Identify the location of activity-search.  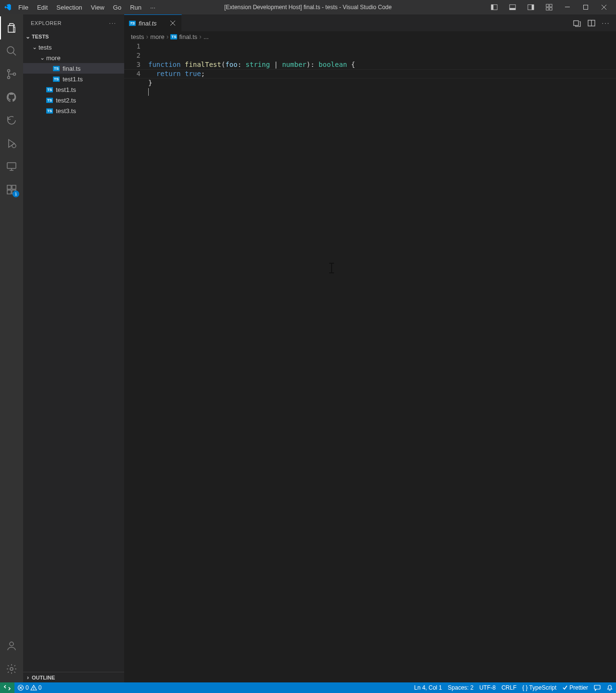
(12, 51).